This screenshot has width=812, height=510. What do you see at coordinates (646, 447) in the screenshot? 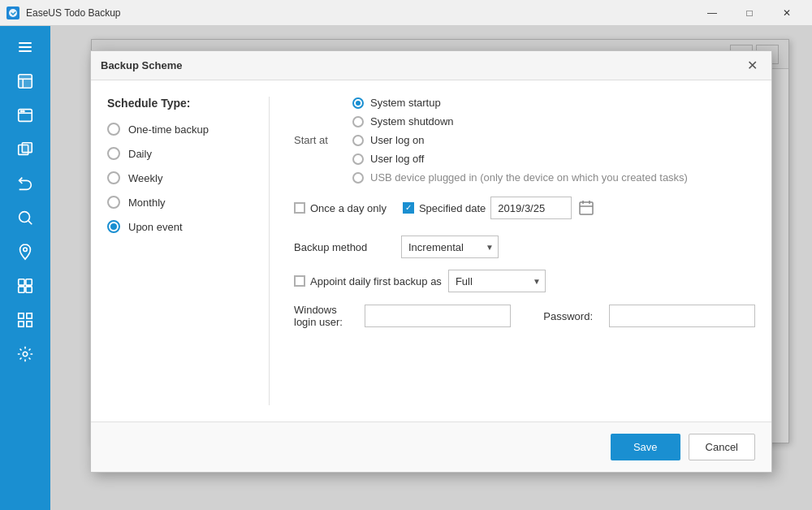
I see `save-button: Save` at bounding box center [646, 447].